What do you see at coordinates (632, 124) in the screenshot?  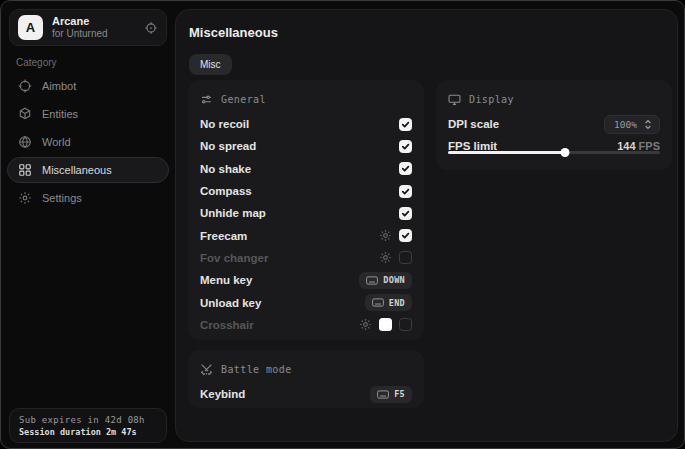 I see `dpi-scale-select: 100%` at bounding box center [632, 124].